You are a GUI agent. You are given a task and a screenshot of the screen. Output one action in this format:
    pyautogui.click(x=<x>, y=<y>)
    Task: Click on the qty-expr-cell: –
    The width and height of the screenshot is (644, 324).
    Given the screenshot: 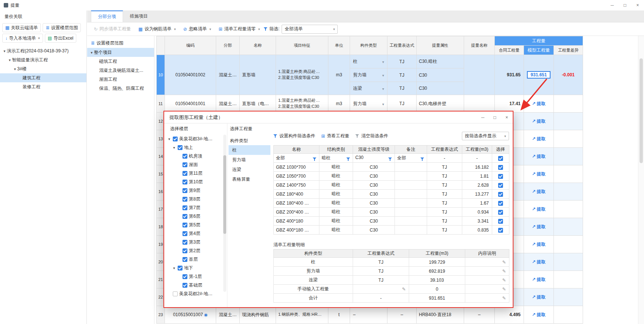 What is the action you would take?
    pyautogui.click(x=402, y=315)
    